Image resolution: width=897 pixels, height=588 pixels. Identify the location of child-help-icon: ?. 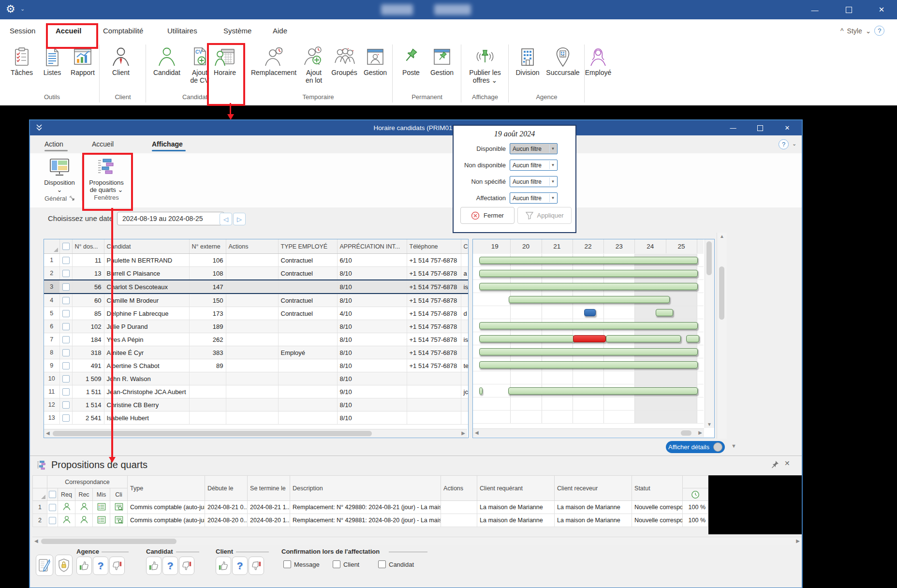
(783, 144).